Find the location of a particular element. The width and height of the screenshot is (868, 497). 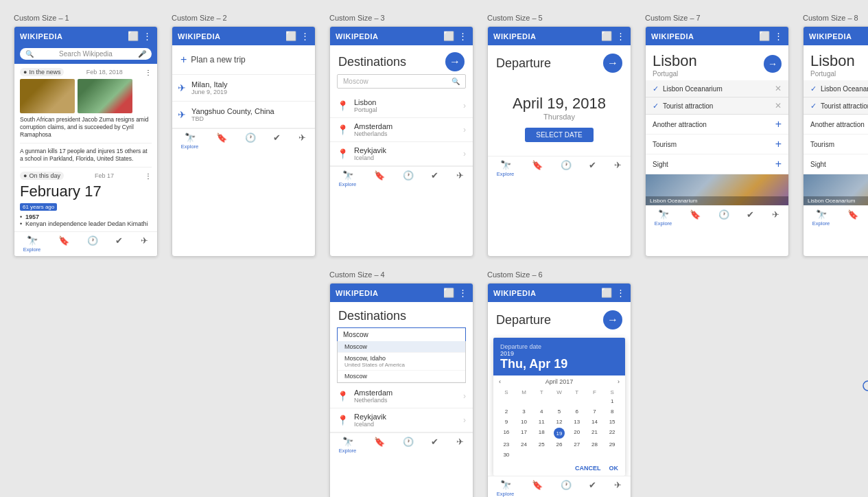

nav-history-4: 🕐 is located at coordinates (408, 445).